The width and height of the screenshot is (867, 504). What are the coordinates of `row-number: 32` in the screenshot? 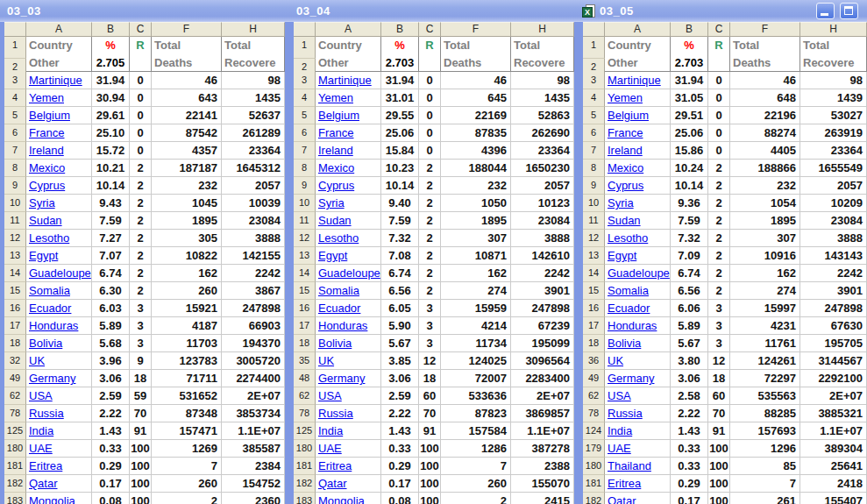 It's located at (16, 361).